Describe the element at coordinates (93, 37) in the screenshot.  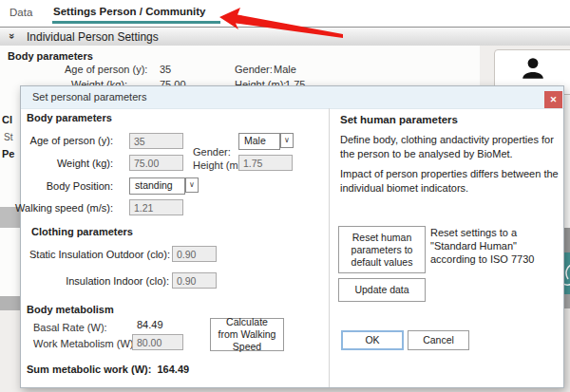
I see `section-title: Individual Person Settings` at that location.